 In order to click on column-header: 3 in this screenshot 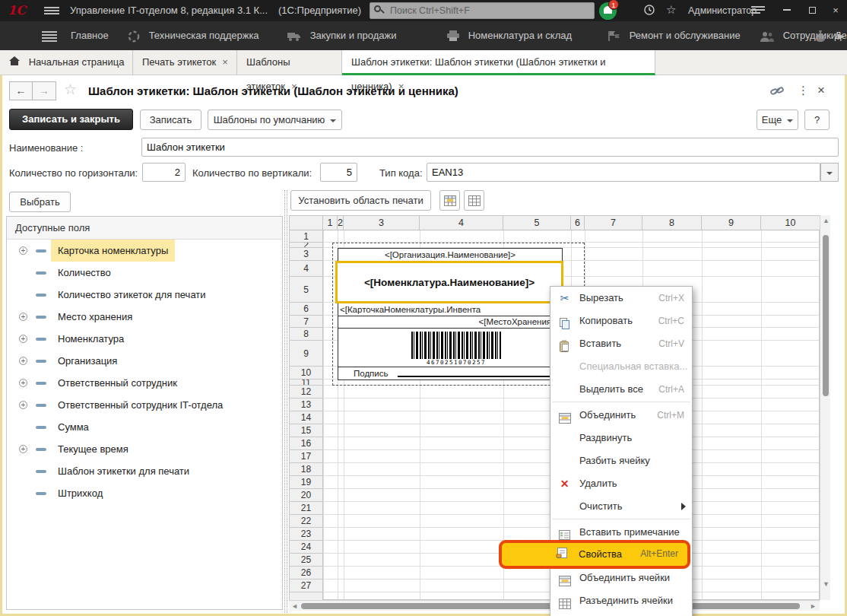, I will do `click(382, 224)`.